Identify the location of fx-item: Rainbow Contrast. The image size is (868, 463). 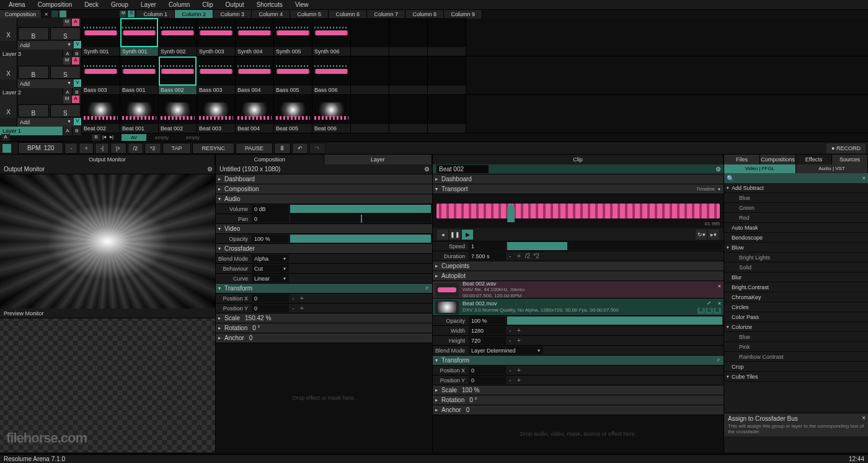
(796, 357).